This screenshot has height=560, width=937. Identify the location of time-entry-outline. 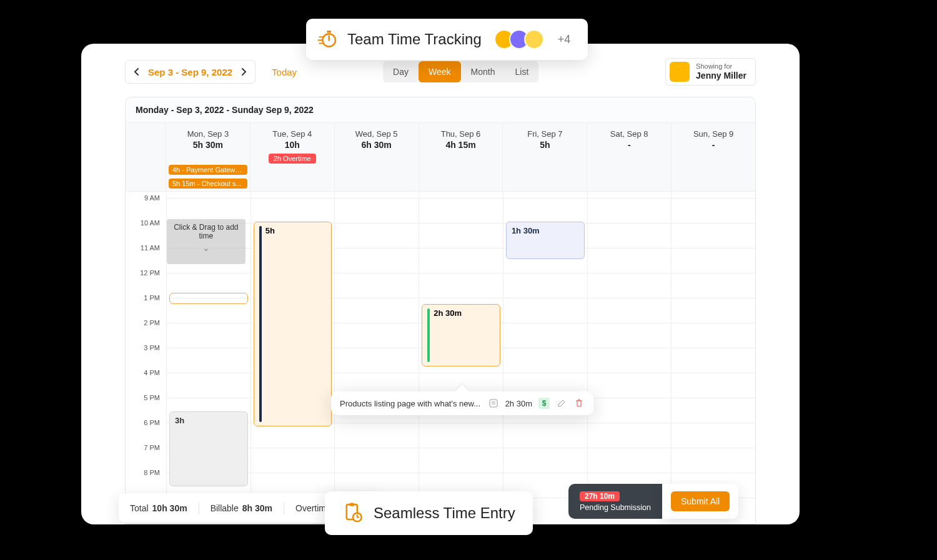
(209, 298).